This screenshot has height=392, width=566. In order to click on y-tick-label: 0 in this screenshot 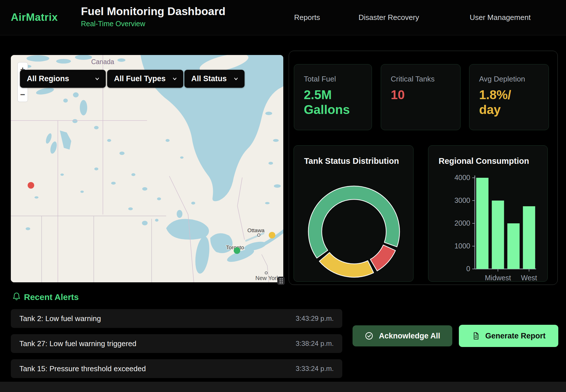, I will do `click(468, 269)`.